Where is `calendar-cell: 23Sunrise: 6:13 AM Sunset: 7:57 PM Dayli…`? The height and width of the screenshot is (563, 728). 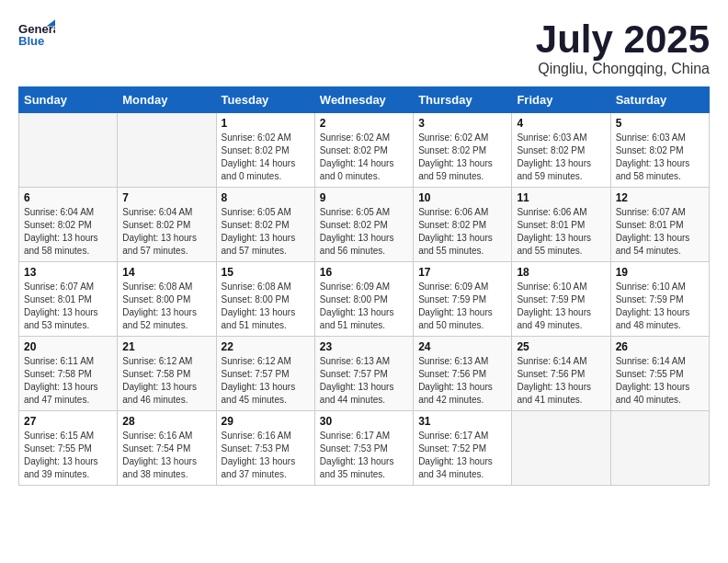 calendar-cell: 23Sunrise: 6:13 AM Sunset: 7:57 PM Dayli… is located at coordinates (364, 373).